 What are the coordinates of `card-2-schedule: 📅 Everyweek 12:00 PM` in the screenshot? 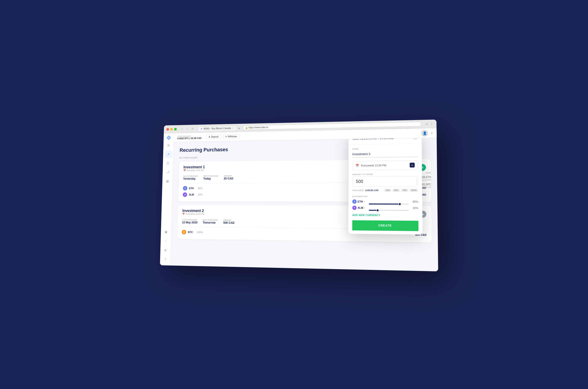 It's located at (193, 214).